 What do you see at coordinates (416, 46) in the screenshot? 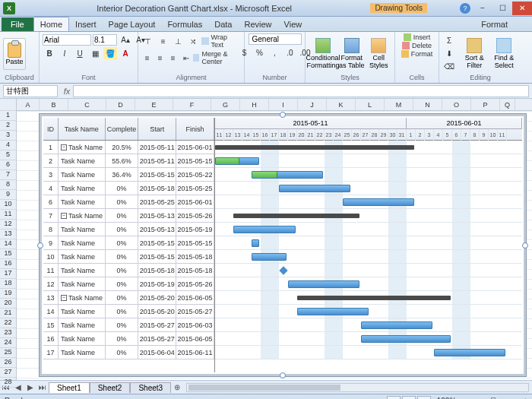
I see `delete-cells-button: Delete` at bounding box center [416, 46].